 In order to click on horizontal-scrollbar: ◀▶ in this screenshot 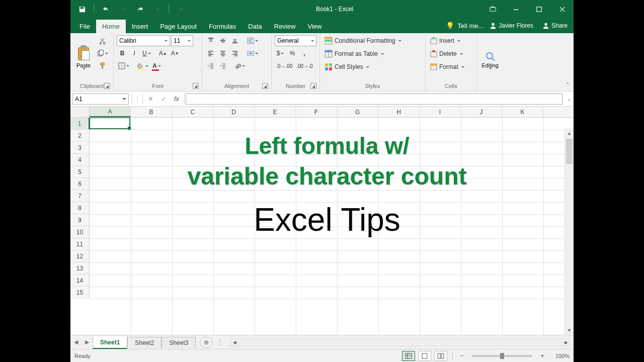, I will do `click(400, 342)`.